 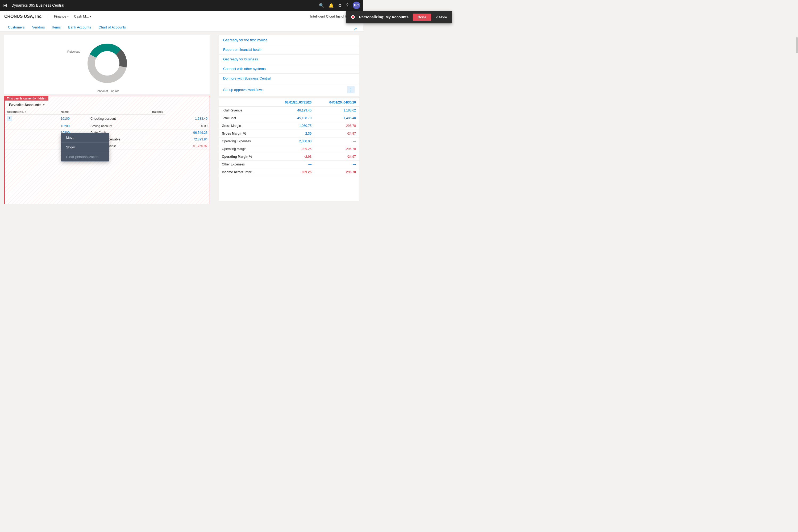 What do you see at coordinates (357, 5) in the screenshot?
I see `user-avatar: BC` at bounding box center [357, 5].